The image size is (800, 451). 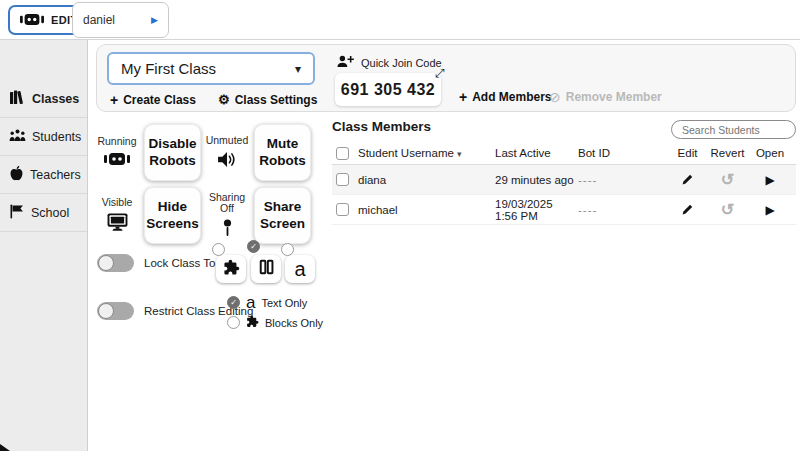 I want to click on quick-join-code-value: 691 305 432, so click(x=388, y=90).